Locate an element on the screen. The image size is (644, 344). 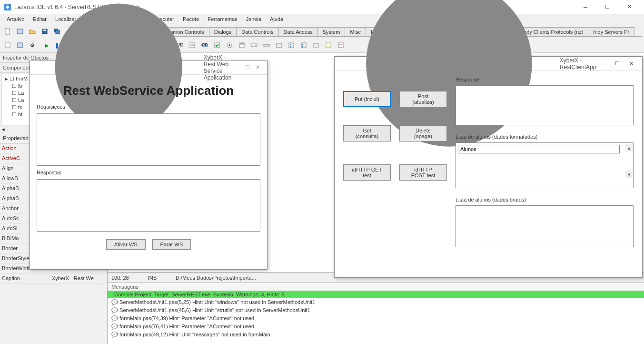
message-row: 💬 formMain.pas(74,39) Hint: Parameter "A… is located at coordinates (376, 318).